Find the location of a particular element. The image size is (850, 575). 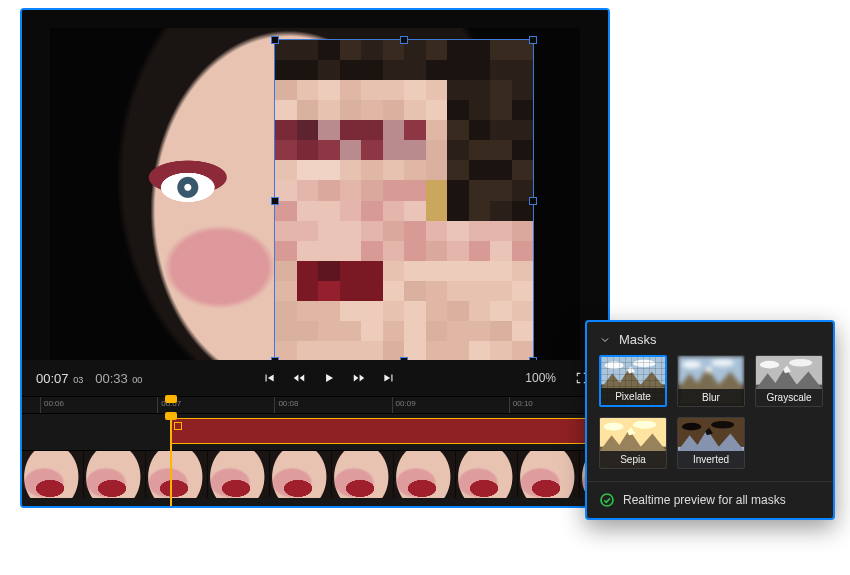

mask-option-pixelate: Pixelate is located at coordinates (633, 381).